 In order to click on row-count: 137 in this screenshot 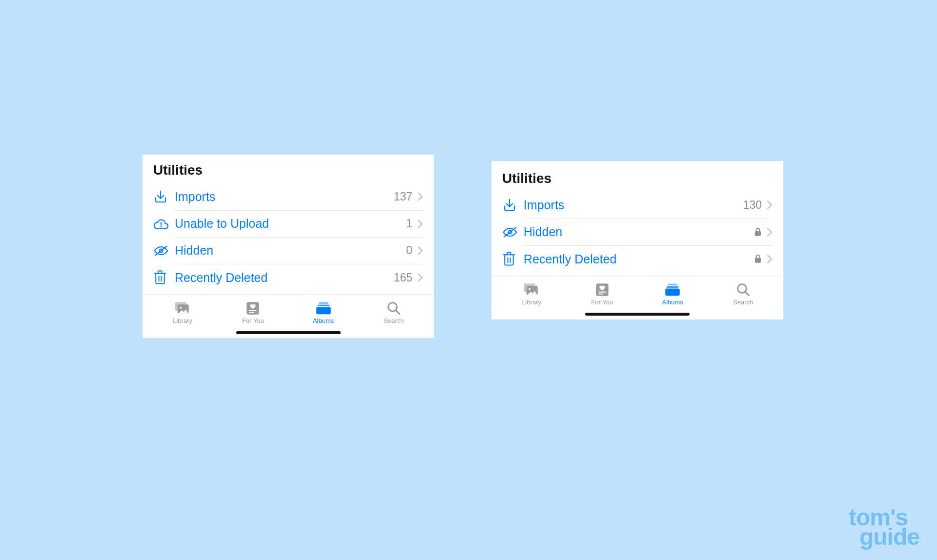, I will do `click(403, 197)`.